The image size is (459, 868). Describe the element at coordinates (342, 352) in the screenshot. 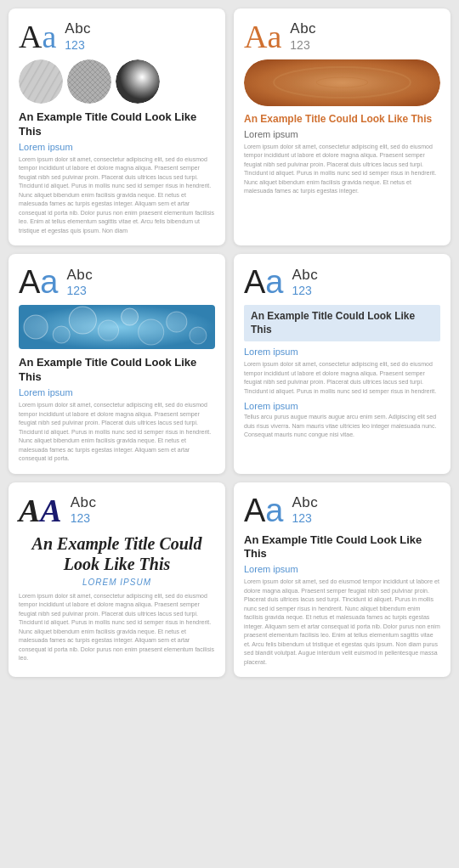

I see `card-subtitle-4: Lorem ipsum` at that location.